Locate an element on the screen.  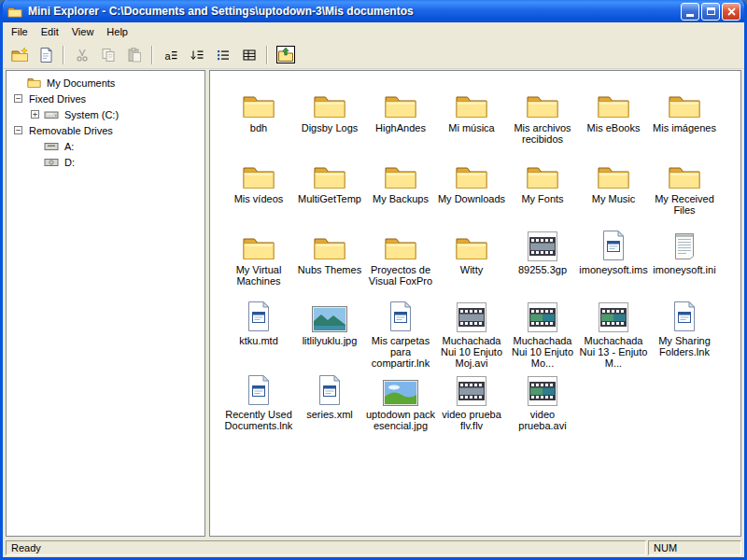
file-item: My Virtual Machines is located at coordinates (259, 259).